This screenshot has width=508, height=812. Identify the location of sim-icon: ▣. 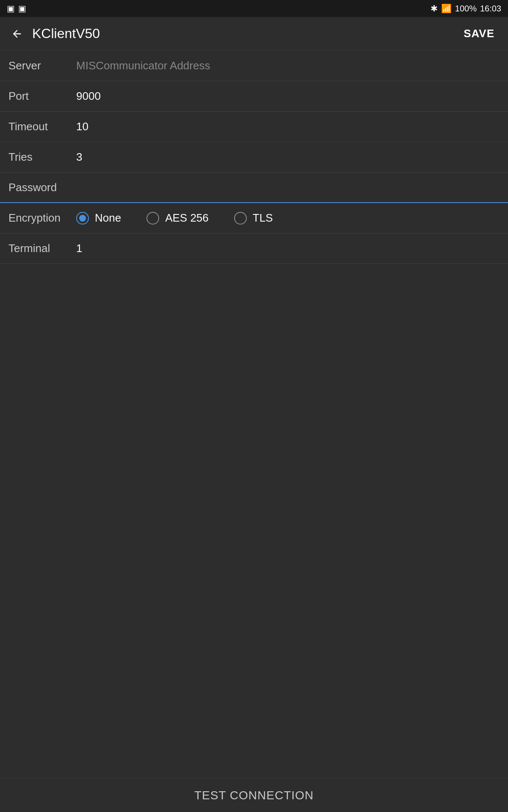
(11, 8).